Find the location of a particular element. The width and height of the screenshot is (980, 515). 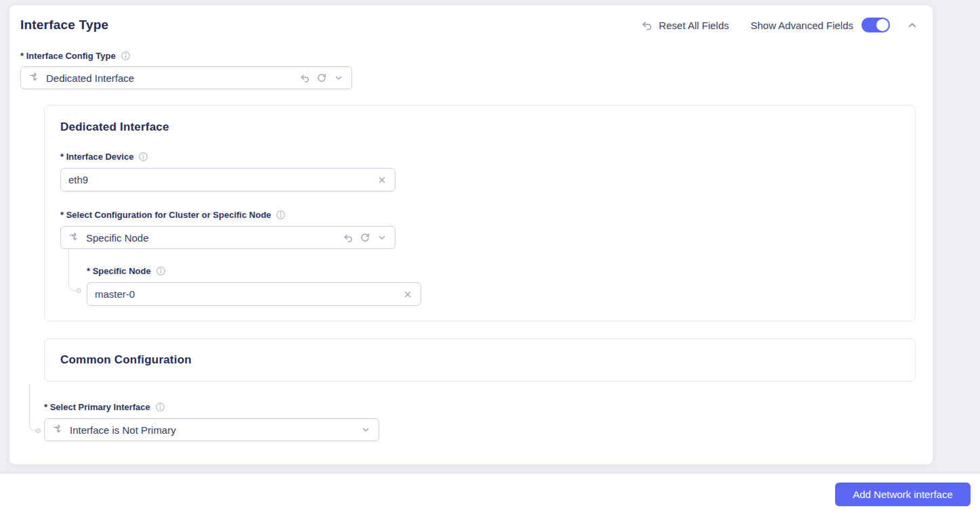

interface-config-type-select: Dedicated Interface is located at coordinates (186, 78).